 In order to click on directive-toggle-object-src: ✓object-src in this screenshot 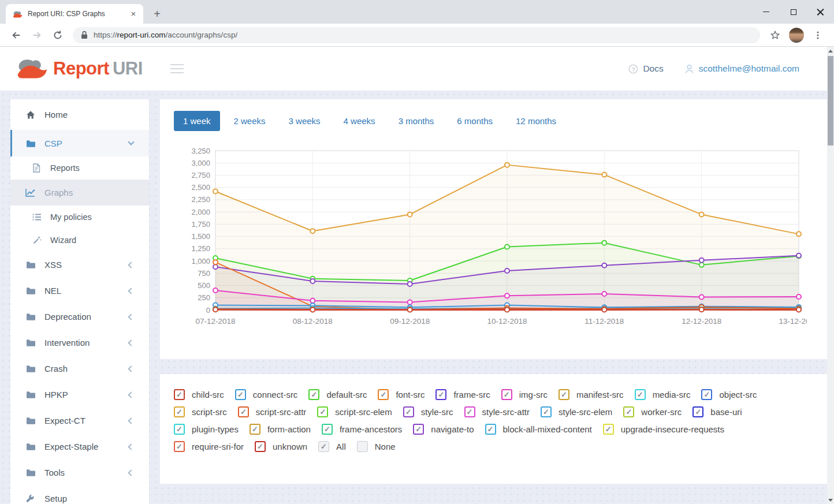, I will do `click(729, 395)`.